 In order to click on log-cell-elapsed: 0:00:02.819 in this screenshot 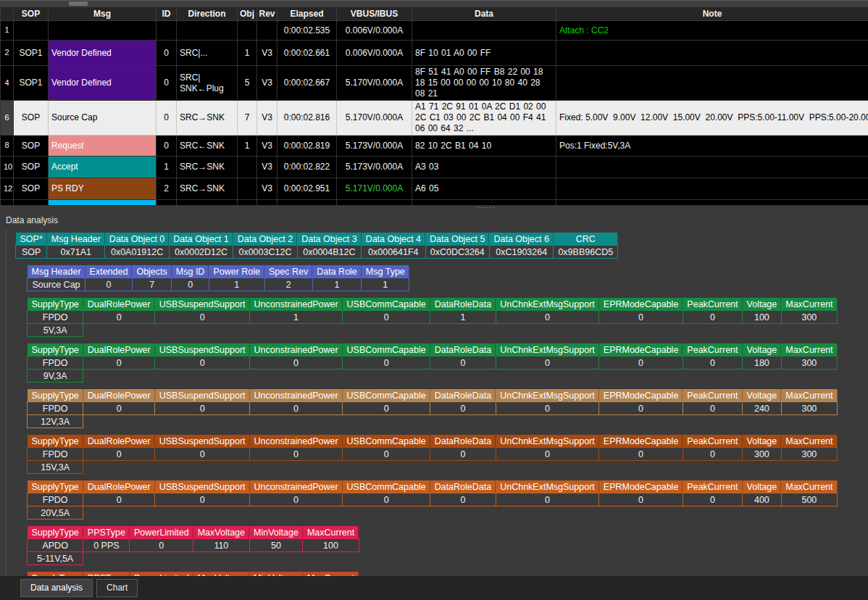, I will do `click(307, 146)`.